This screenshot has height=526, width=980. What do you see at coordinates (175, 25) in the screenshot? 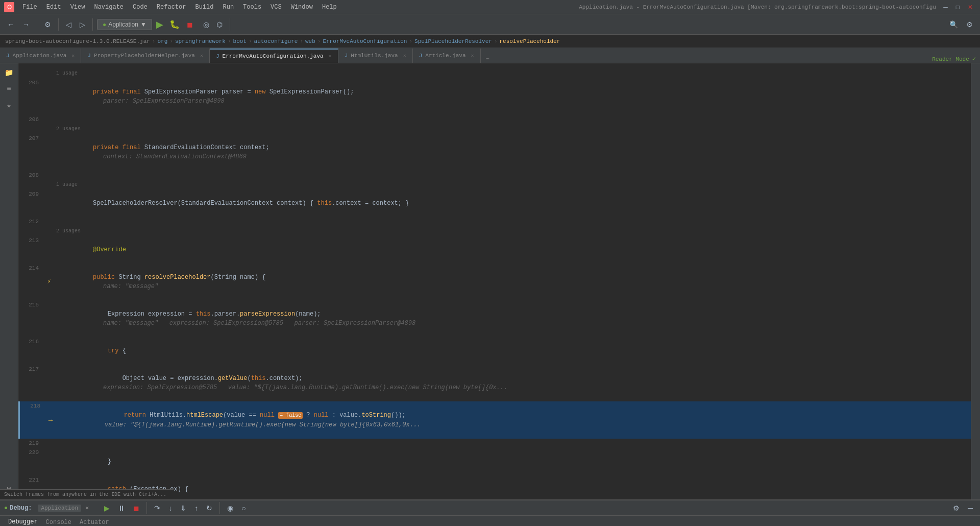
I see `debug-button: 🐛` at bounding box center [175, 25].